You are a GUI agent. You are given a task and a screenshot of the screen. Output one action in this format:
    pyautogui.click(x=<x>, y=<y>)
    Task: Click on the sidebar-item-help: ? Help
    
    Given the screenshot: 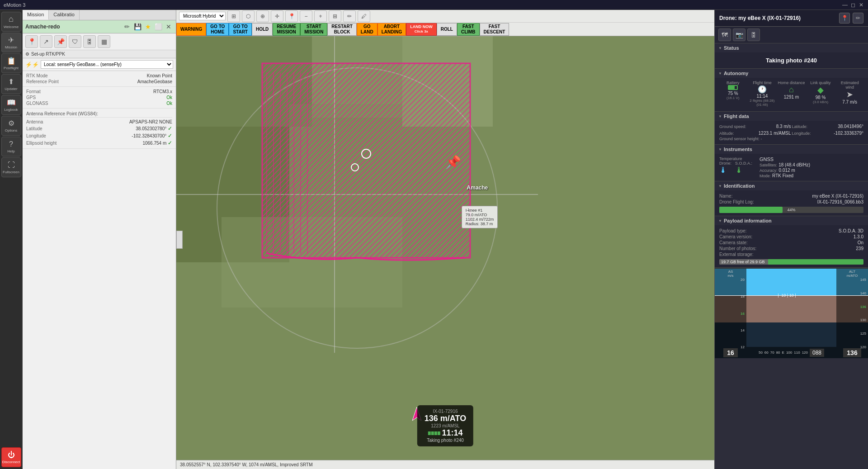 What is the action you would take?
    pyautogui.click(x=11, y=147)
    